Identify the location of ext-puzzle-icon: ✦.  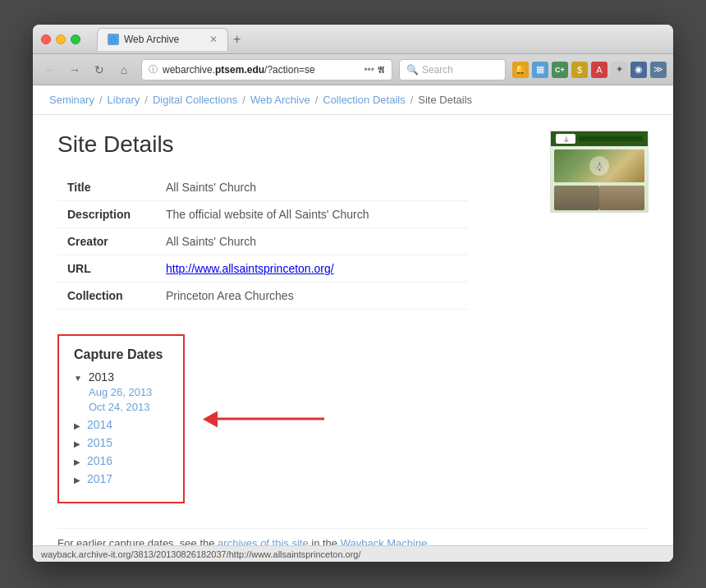
(619, 70).